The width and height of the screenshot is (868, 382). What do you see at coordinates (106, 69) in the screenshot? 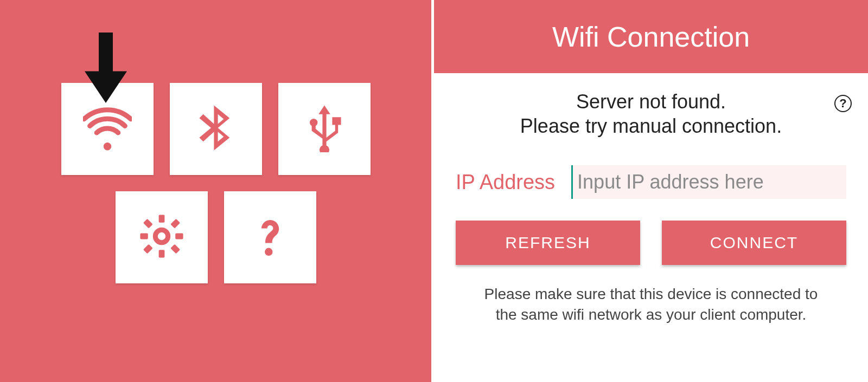
I see `pointer-arrow-icon` at bounding box center [106, 69].